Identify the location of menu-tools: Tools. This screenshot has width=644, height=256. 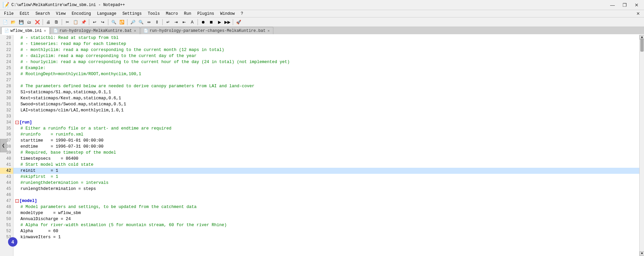
(154, 14).